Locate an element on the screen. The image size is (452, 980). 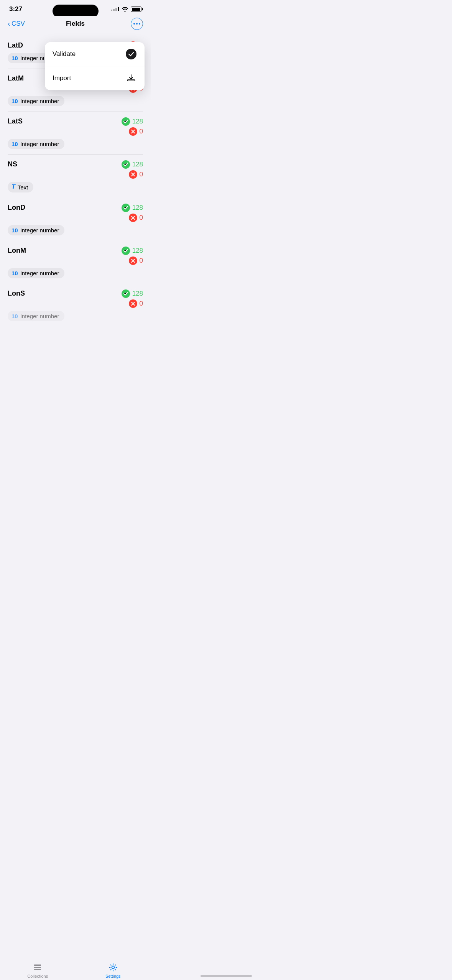
validate-menu-item: Validate is located at coordinates (95, 54).